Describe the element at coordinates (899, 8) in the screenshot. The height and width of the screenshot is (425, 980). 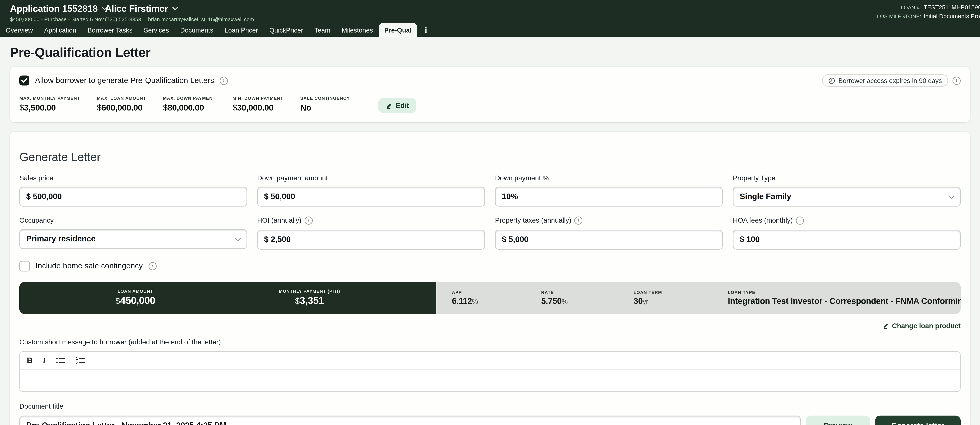
I see `loan-number-label: LOAN #:` at that location.